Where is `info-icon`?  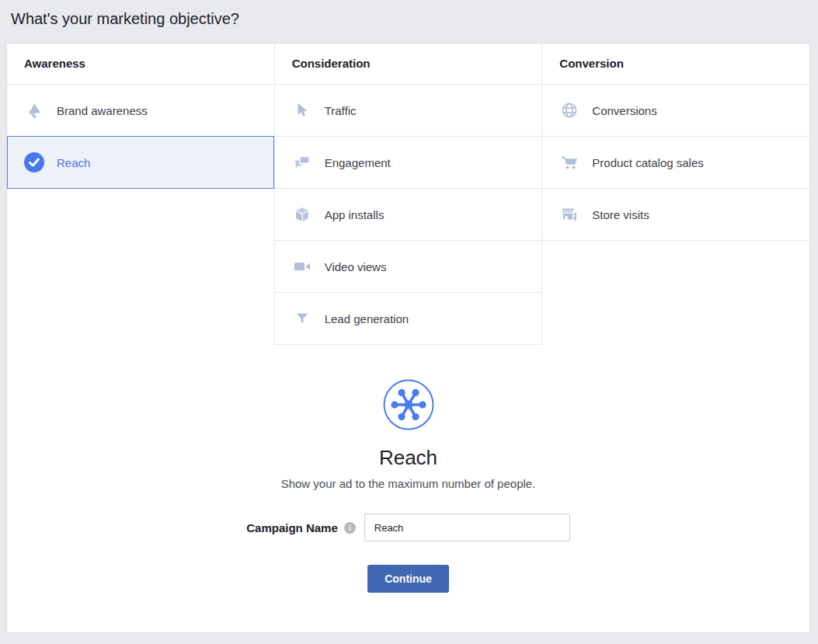
info-icon is located at coordinates (350, 528).